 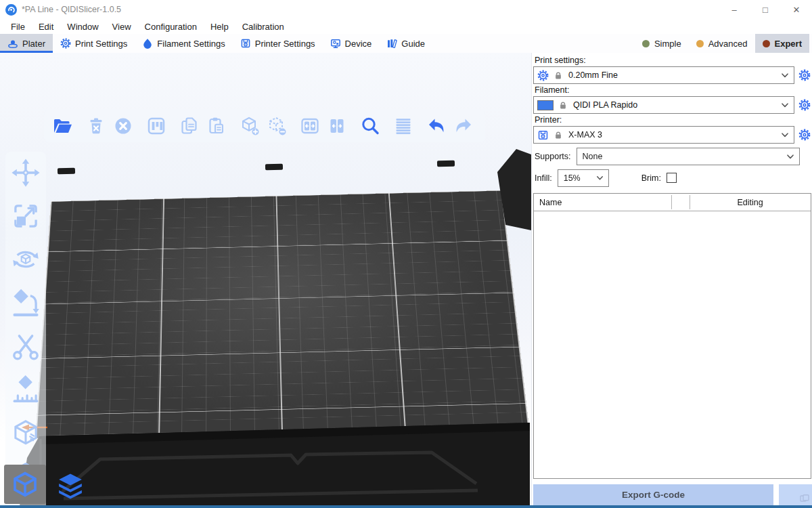 What do you see at coordinates (406, 26) in the screenshot?
I see `menu-bar: File Edit Window View Configuration Help…` at bounding box center [406, 26].